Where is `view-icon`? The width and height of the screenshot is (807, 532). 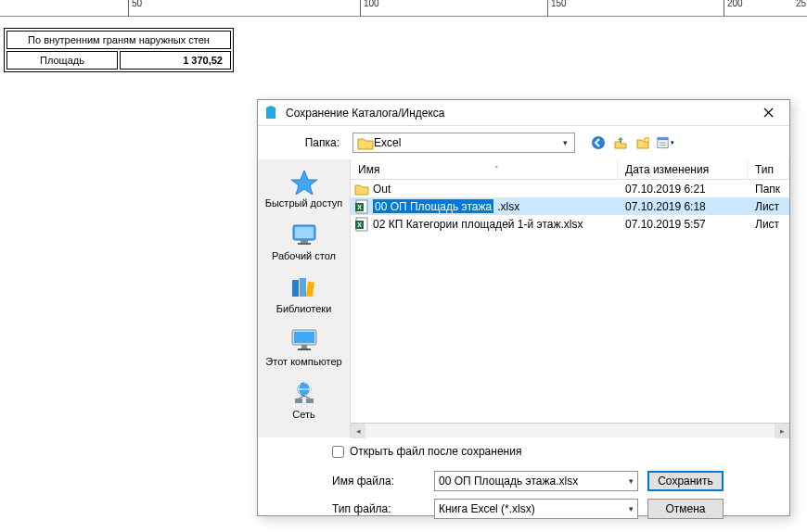 view-icon is located at coordinates (662, 143).